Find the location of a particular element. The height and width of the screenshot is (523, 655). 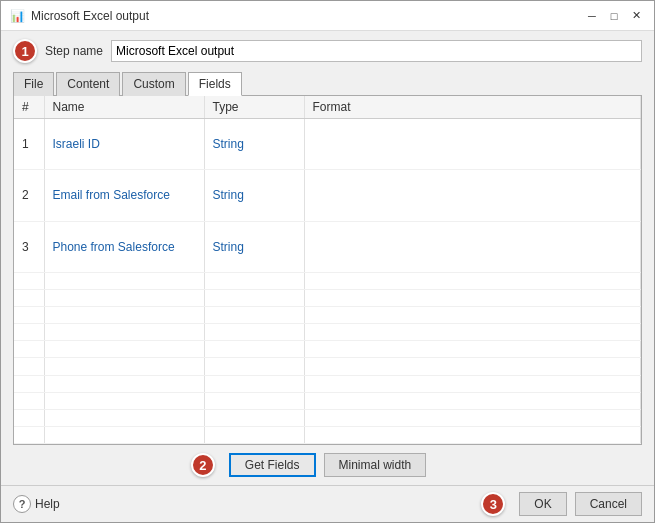

title-bar-controls: ─ □ ✕ is located at coordinates (614, 16).